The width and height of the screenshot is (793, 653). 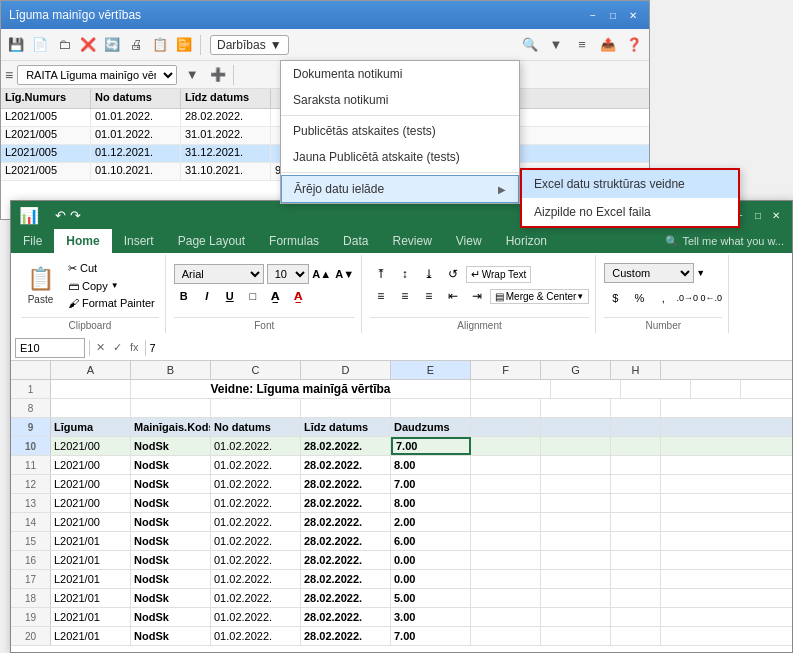 I want to click on cancel-formula-icon: ✕, so click(x=100, y=348).